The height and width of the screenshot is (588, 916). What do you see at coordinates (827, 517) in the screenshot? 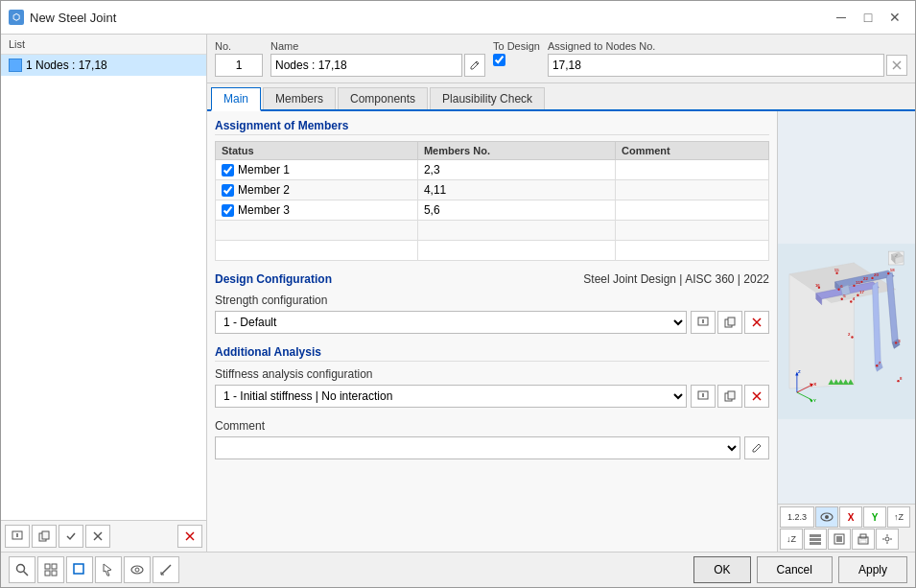
I see `eye-button` at bounding box center [827, 517].